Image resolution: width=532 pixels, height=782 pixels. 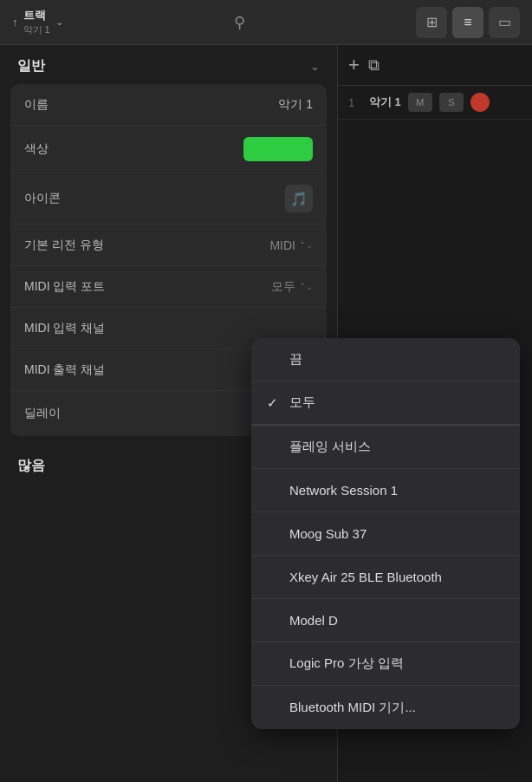 What do you see at coordinates (386, 621) in the screenshot?
I see `dropdown-item-model-d: Model D` at bounding box center [386, 621].